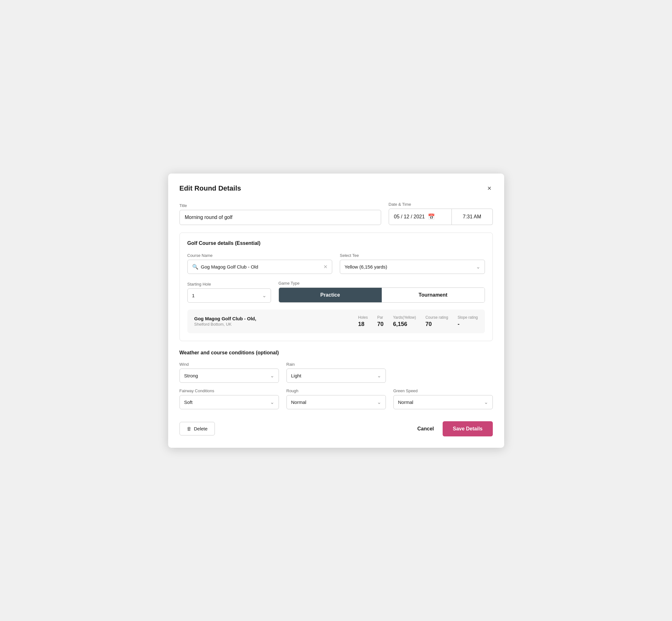 The height and width of the screenshot is (621, 672). Describe the element at coordinates (468, 317) in the screenshot. I see `slope-rating-label: Slope rating` at that location.